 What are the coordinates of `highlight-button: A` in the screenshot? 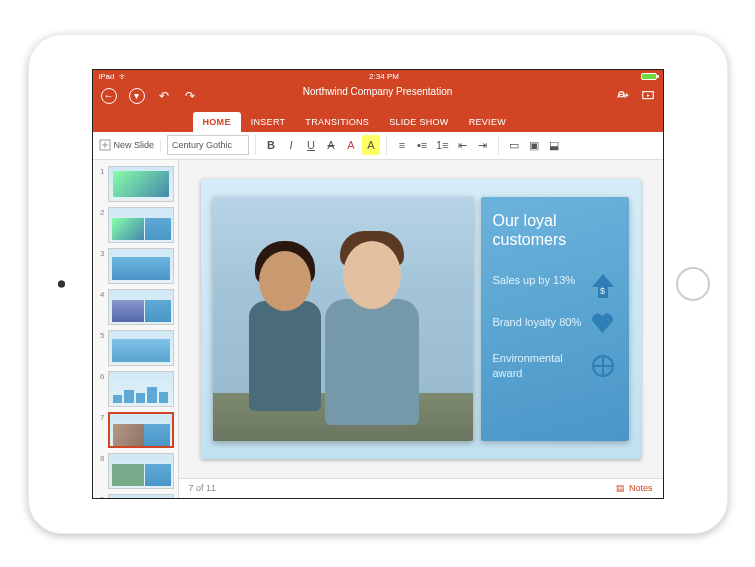 It's located at (371, 145).